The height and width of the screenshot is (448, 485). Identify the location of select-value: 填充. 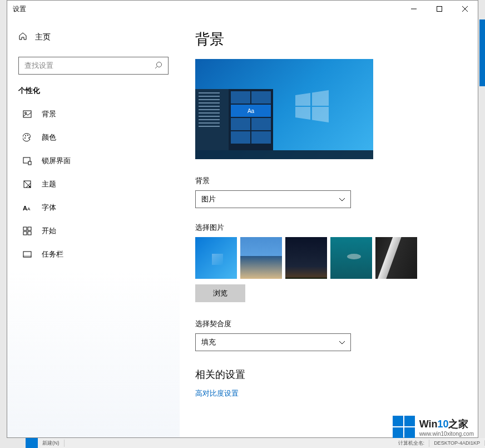
(209, 342).